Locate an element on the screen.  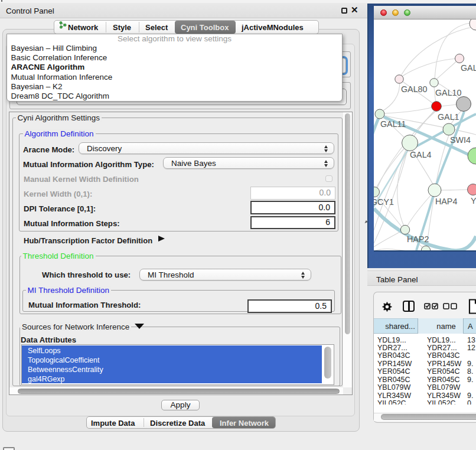
svg-text: GAL7 is located at coordinates (468, 68).